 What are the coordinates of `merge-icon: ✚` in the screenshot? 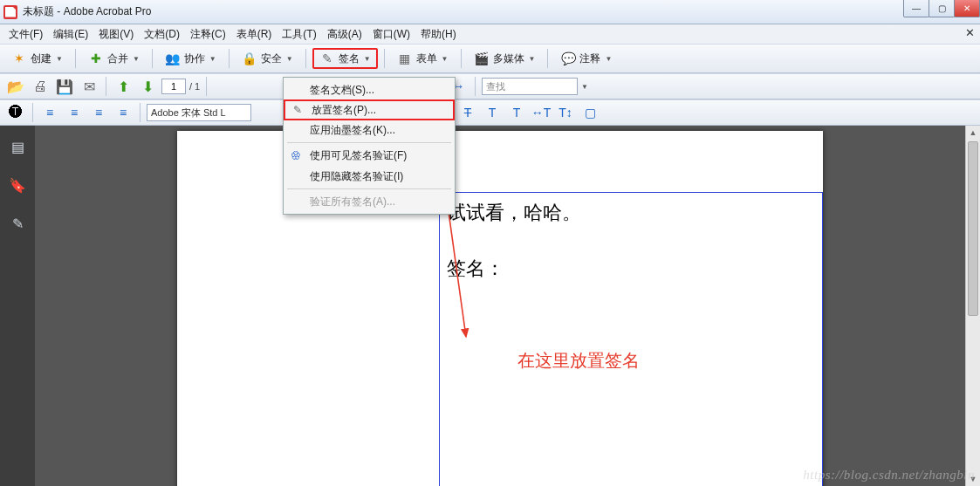 It's located at (96, 58).